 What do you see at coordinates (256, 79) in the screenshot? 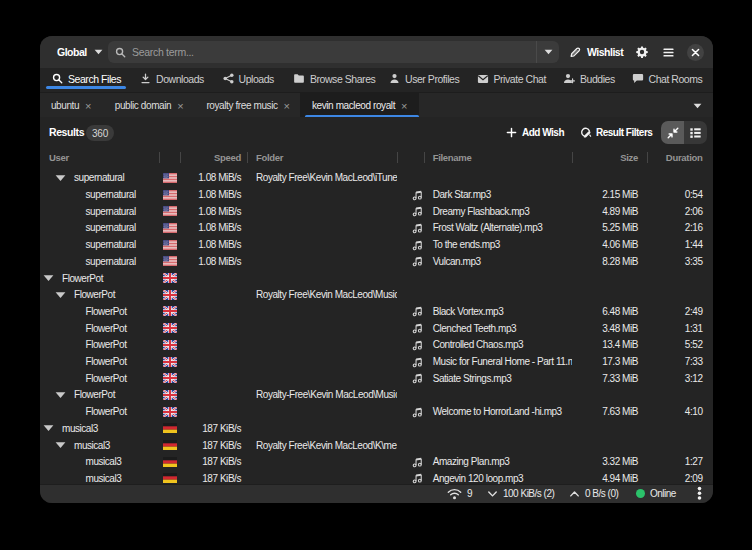
I see `tab-label: Uploads` at bounding box center [256, 79].